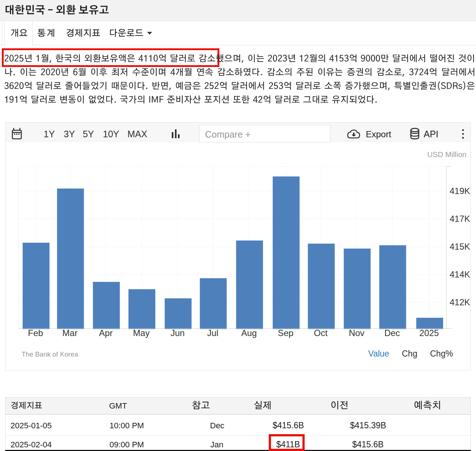  I want to click on svg-text: Export, so click(379, 134).